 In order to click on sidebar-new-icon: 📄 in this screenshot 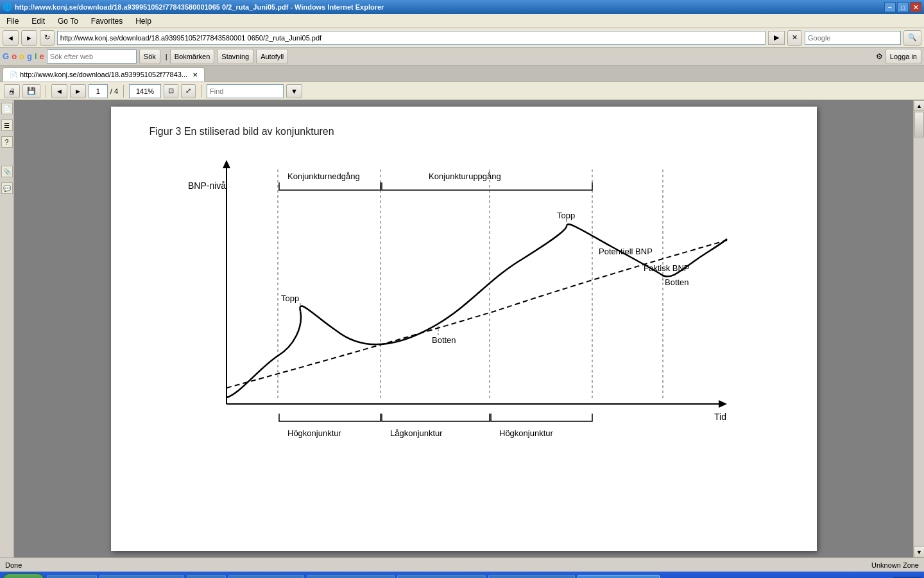, I will do `click(7, 109)`.